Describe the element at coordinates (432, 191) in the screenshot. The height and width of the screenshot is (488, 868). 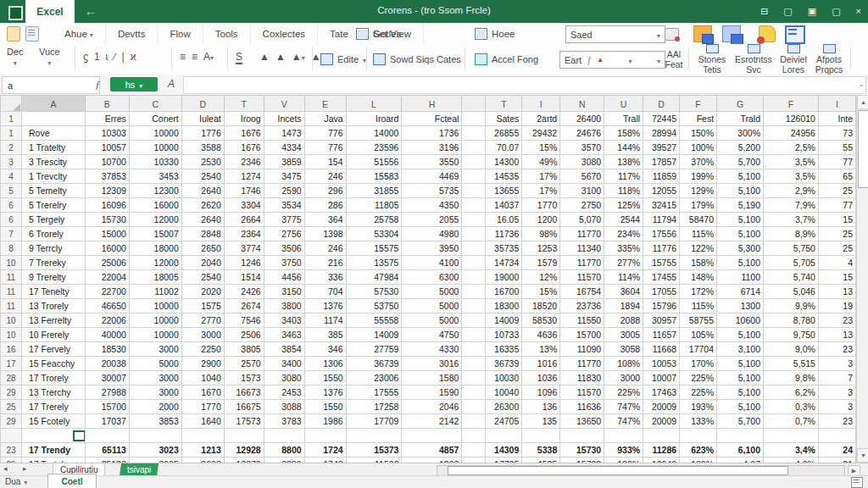
I see `cell: 5735` at that location.